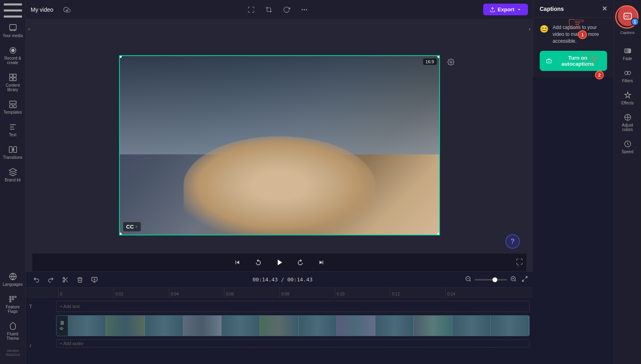  Describe the element at coordinates (251, 10) in the screenshot. I see `fit-screen-btn` at that location.